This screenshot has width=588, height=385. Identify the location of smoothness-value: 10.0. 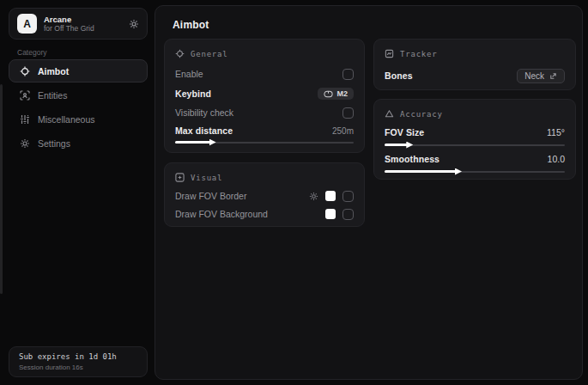
(556, 159).